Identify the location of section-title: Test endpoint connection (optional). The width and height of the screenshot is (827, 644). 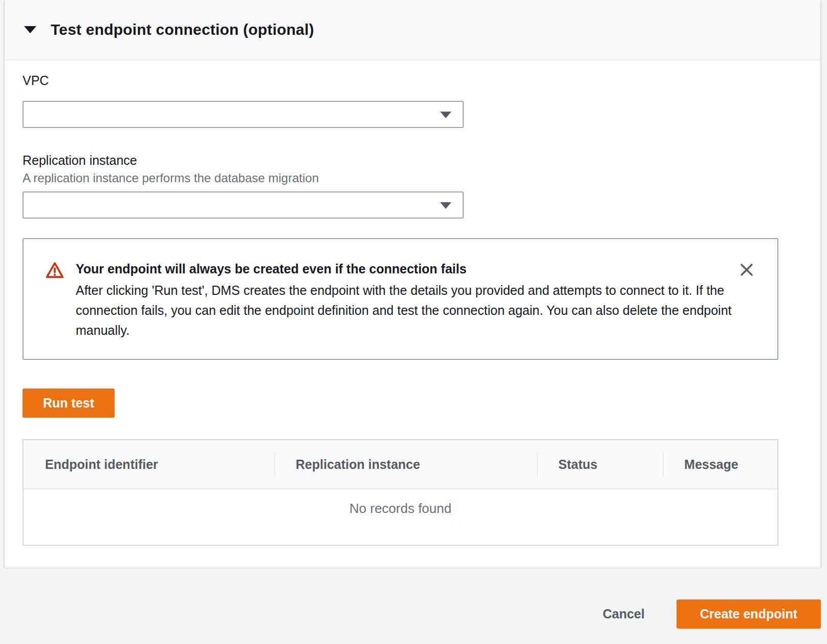
(182, 30).